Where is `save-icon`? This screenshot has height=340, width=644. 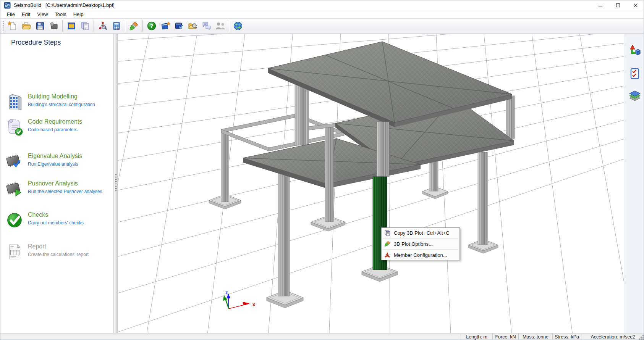 save-icon is located at coordinates (40, 26).